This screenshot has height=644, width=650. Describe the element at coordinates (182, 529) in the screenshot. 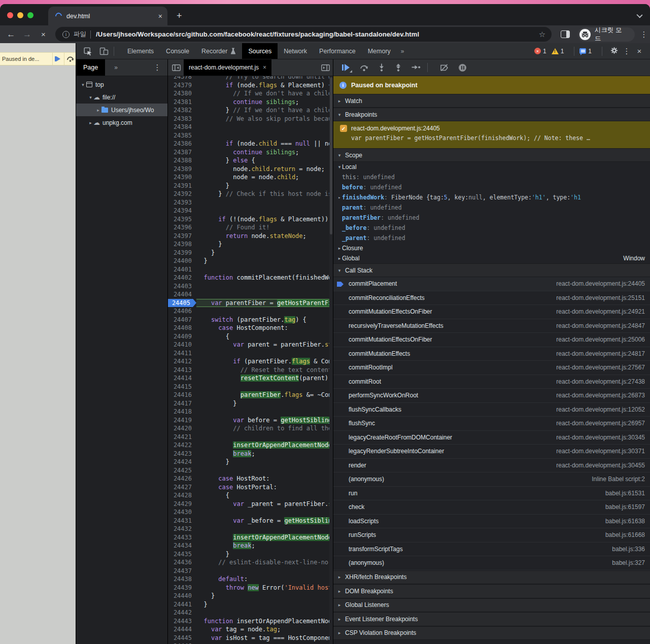

I see `line-number: 24432` at that location.